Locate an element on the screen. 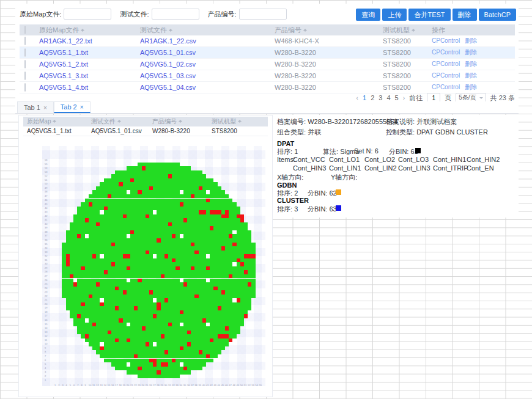  product-no-input is located at coordinates (263, 14).